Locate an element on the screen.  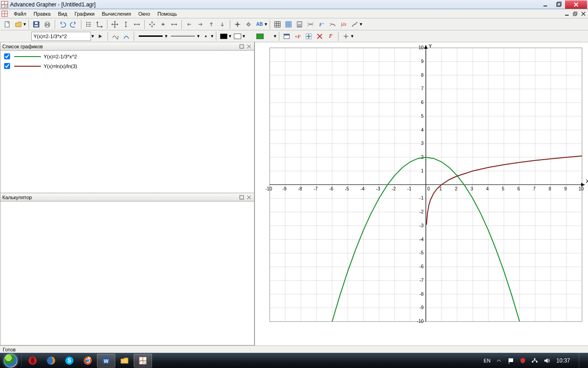
task-opera-icon is located at coordinates (33, 361).